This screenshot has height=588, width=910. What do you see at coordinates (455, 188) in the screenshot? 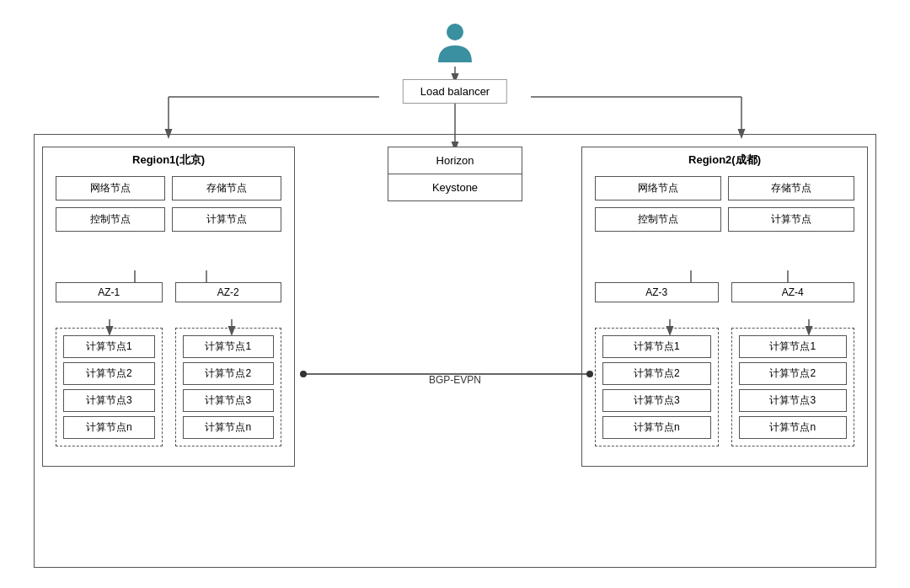
I see `keystone-box: Keystone` at bounding box center [455, 188].